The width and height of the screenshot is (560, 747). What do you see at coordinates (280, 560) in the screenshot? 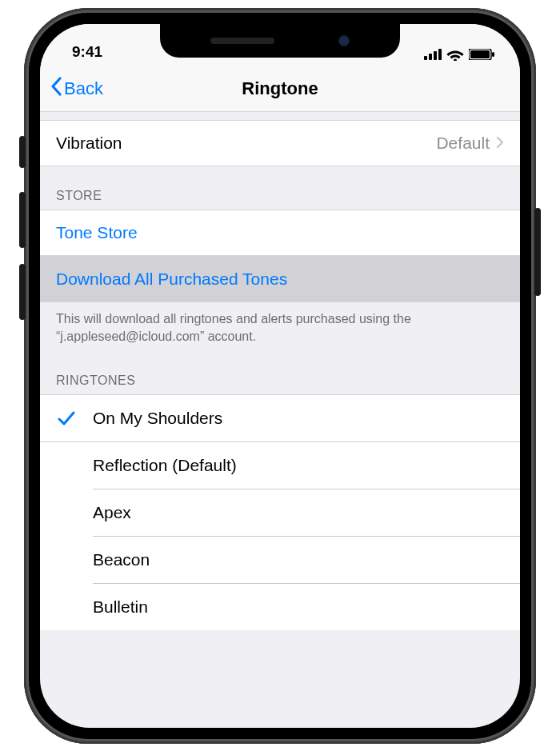
I see `ringtone-row: Beacon` at bounding box center [280, 560].